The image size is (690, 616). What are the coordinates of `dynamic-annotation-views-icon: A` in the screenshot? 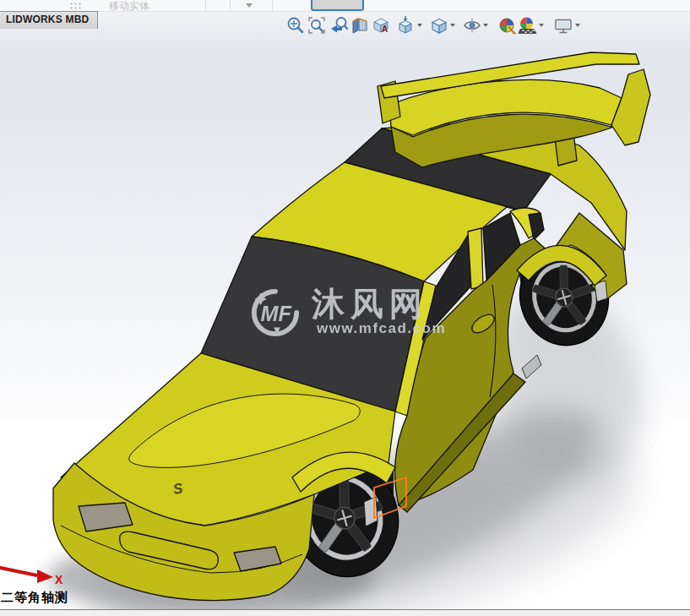 It's located at (381, 25).